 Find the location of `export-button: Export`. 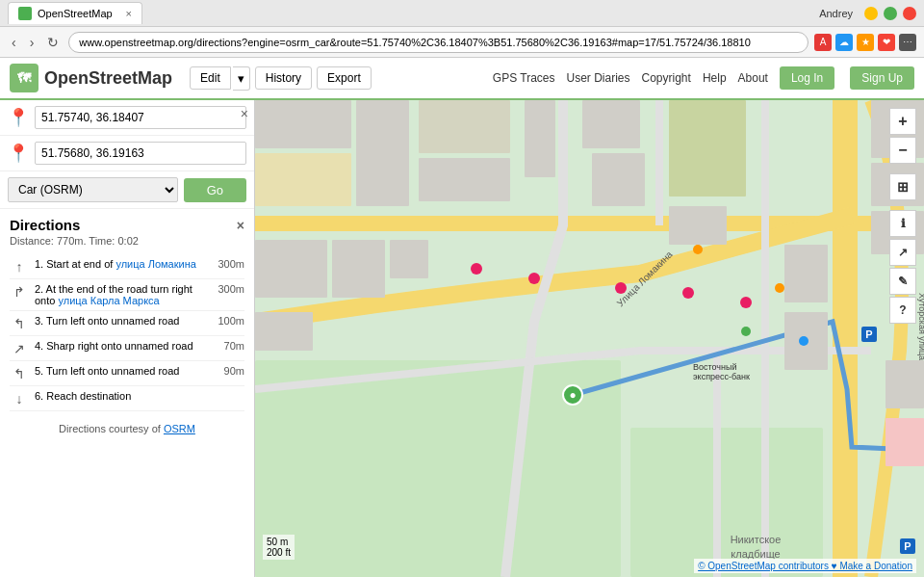

export-button: Export is located at coordinates (345, 78).